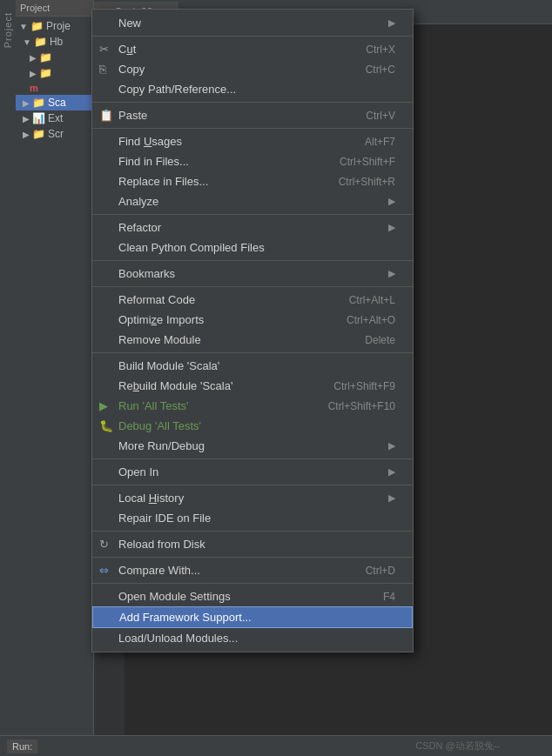 Image resolution: width=552 pixels, height=756 pixels. Describe the element at coordinates (40, 42) in the screenshot. I see `hb-folder-icon: 📁` at that location.